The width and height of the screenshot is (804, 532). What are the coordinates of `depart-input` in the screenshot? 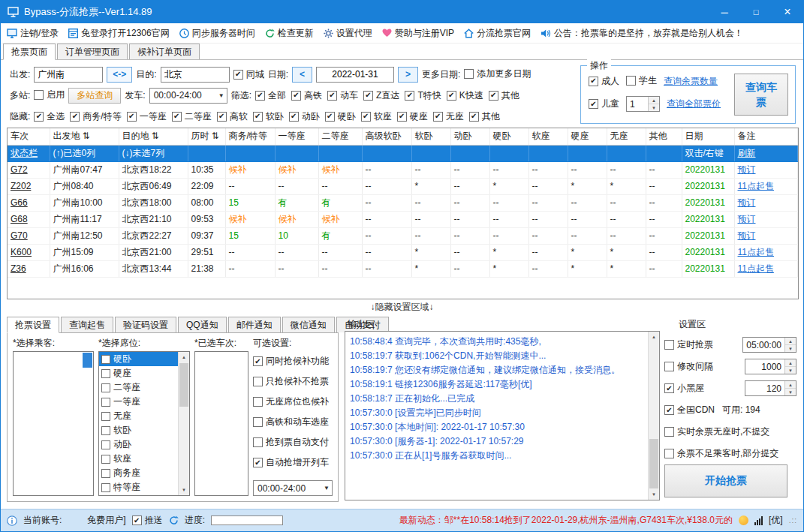 It's located at (68, 75).